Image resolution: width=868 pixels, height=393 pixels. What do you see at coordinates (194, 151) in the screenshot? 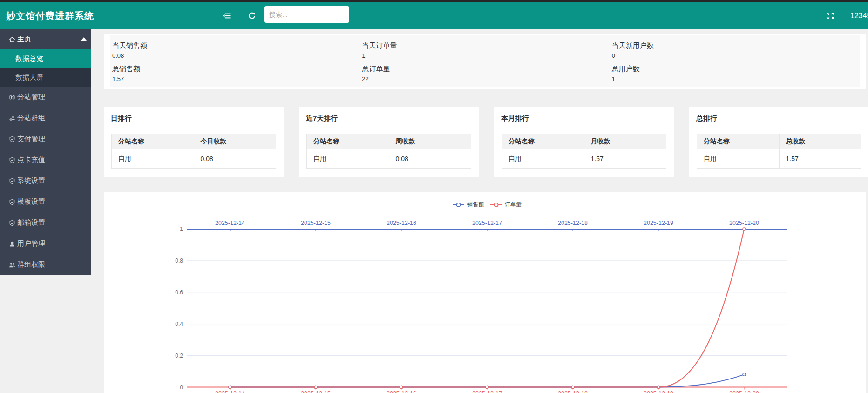
I see `rank-table: 分站名称今日收款 自用0.08` at bounding box center [194, 151].